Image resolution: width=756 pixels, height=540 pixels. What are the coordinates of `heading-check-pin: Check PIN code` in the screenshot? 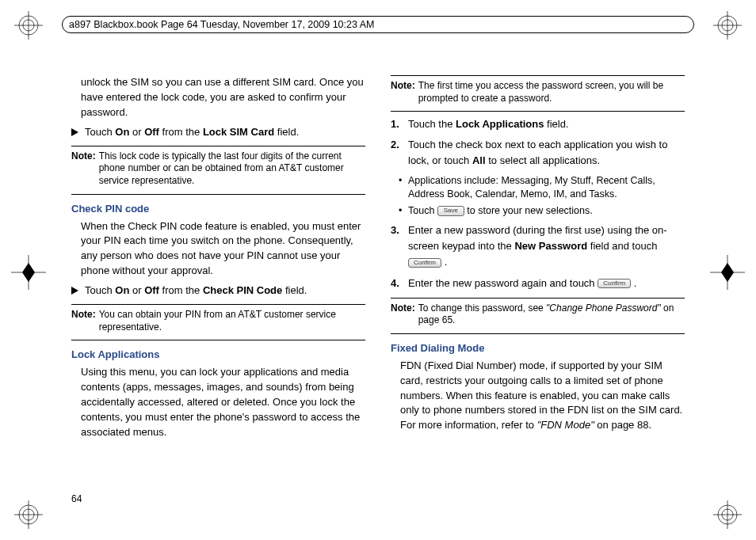 It's located at (219, 209).